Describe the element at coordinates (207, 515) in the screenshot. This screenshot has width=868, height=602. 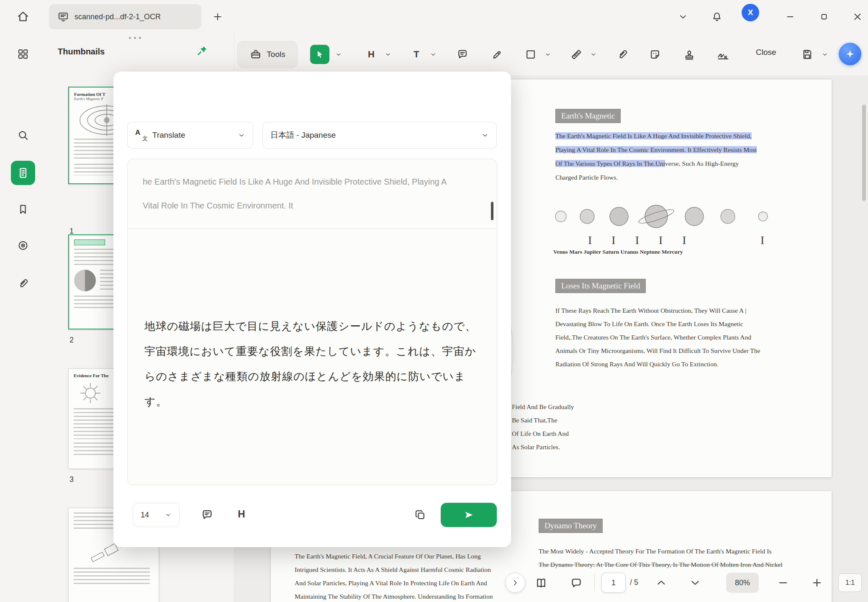
I see `dialog-comment-button` at that location.